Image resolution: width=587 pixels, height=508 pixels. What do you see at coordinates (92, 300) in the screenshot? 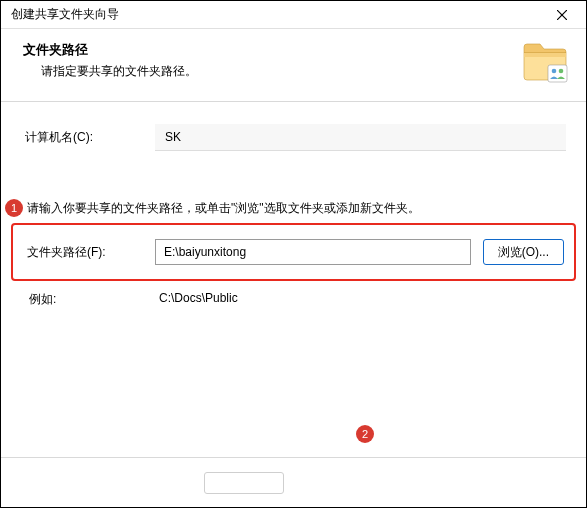
I see `example-label: 例如:` at bounding box center [92, 300].